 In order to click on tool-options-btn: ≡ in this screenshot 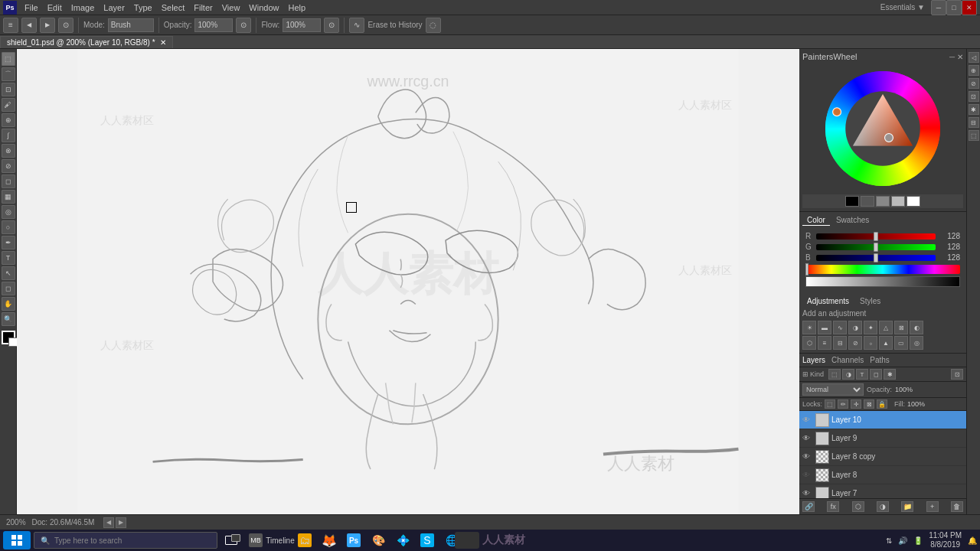, I will do `click(11, 25)`.